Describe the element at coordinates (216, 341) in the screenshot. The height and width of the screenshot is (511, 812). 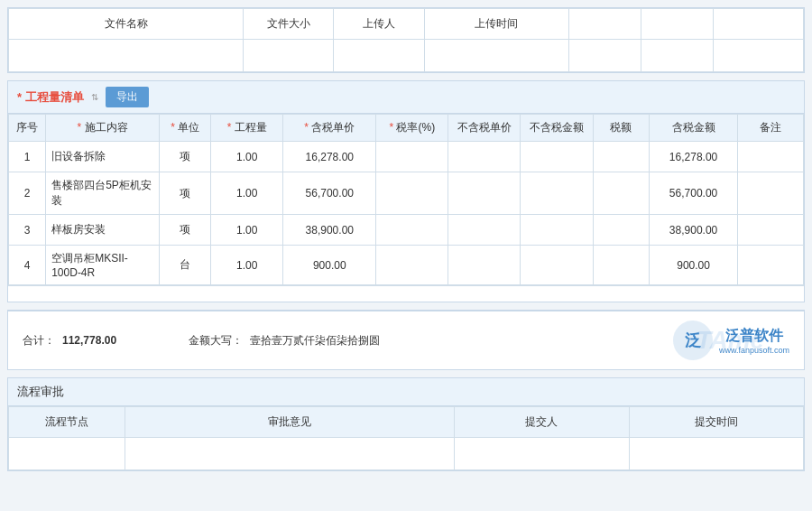
I see `da-xie-label: 金额大写：` at that location.